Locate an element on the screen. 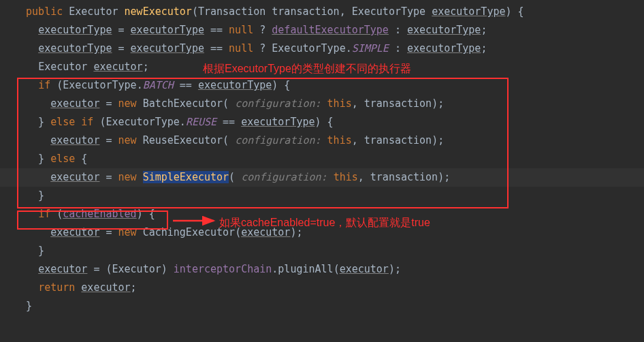  class-name: BatchExecutor is located at coordinates (182, 104).